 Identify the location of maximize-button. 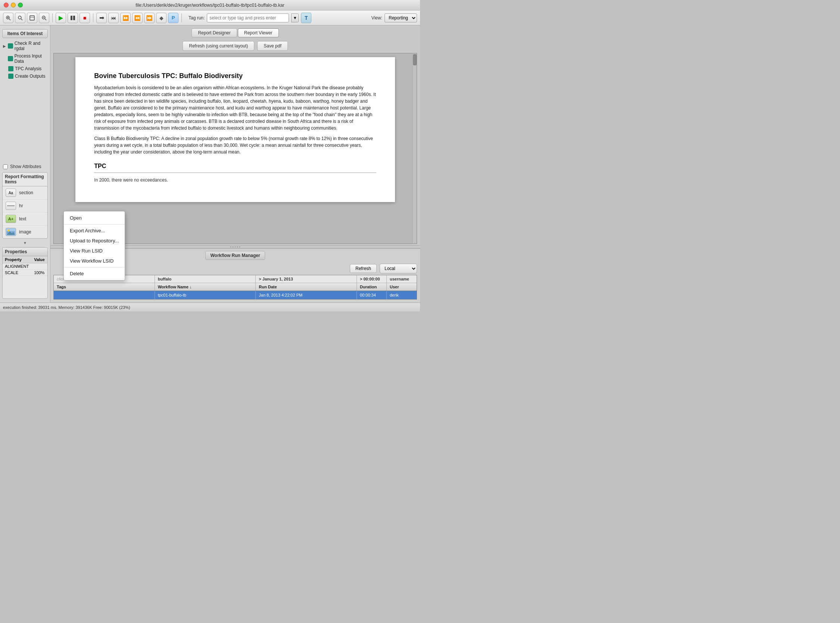
(20, 5).